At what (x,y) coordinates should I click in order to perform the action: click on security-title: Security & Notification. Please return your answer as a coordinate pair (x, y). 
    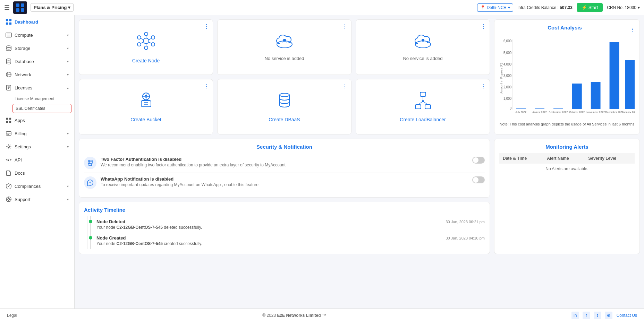
    Looking at the image, I should click on (285, 147).